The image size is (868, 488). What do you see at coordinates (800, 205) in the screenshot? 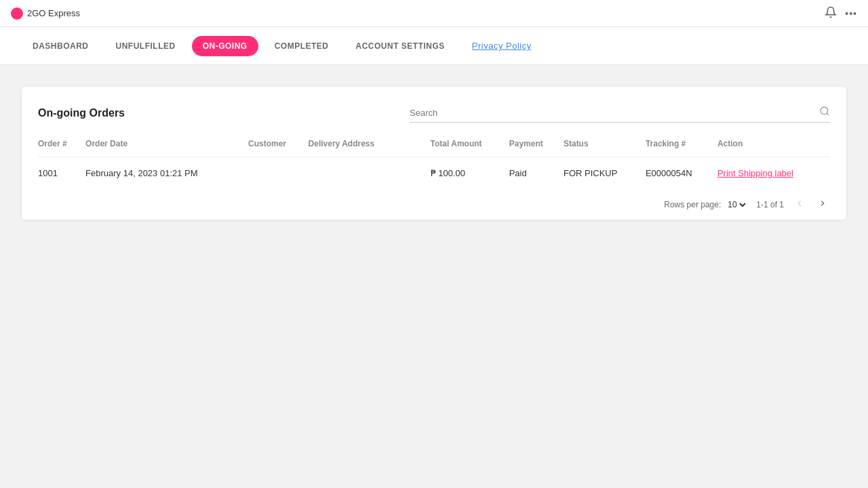
I see `prev-page-button` at bounding box center [800, 205].